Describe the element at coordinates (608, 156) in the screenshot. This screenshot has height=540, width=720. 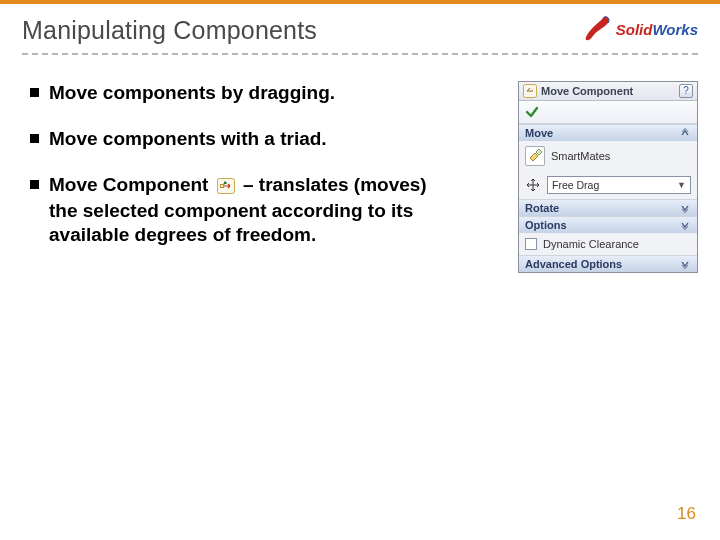
I see `smartmates-row: SmartMates` at that location.